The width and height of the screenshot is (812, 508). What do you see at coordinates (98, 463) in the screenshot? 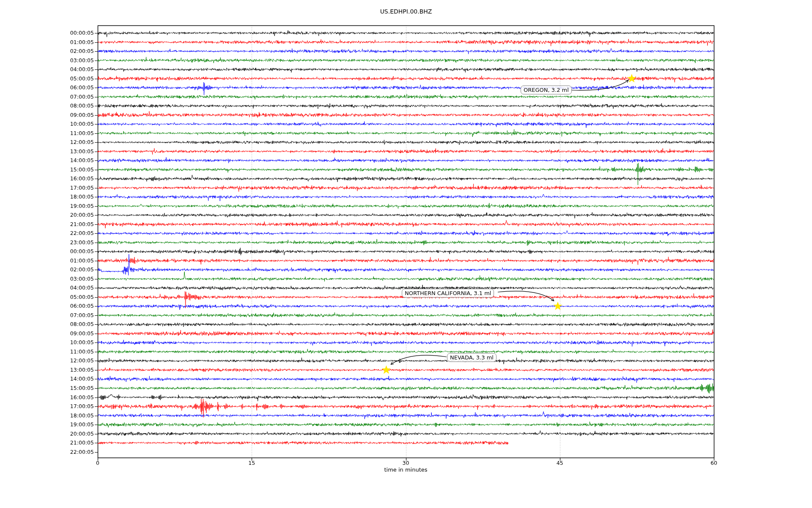
I see `x-tick-label: 0` at bounding box center [98, 463].